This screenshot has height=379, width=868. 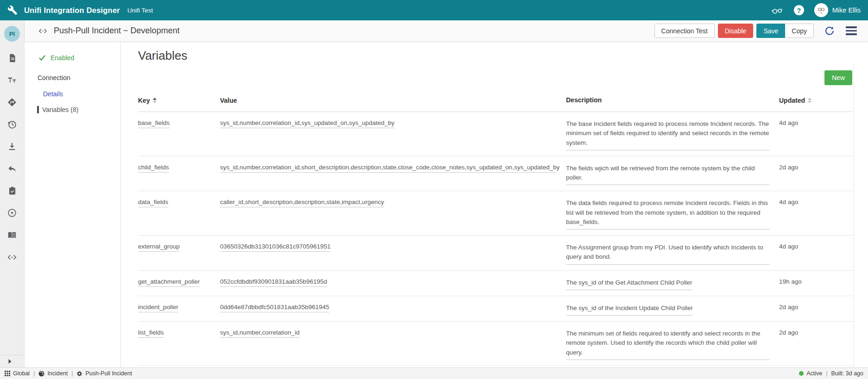 What do you see at coordinates (179, 344) in the screenshot?
I see `key-cell: list_fields` at bounding box center [179, 344].